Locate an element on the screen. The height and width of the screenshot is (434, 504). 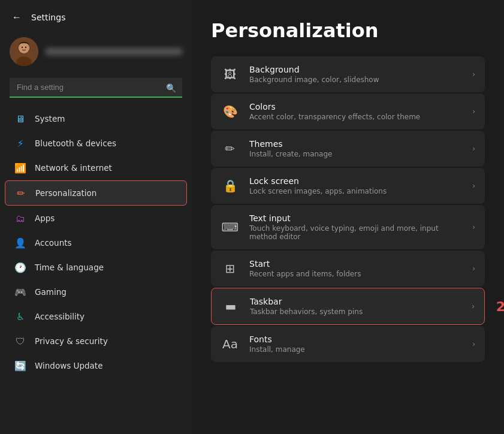
avatar is located at coordinates (24, 52).